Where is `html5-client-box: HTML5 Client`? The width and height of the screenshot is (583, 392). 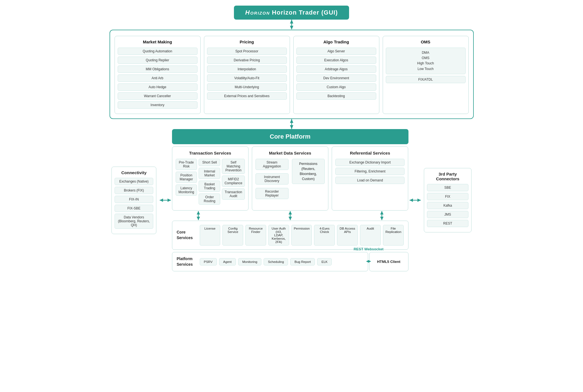 html5-client-box: HTML5 Client is located at coordinates (389, 262).